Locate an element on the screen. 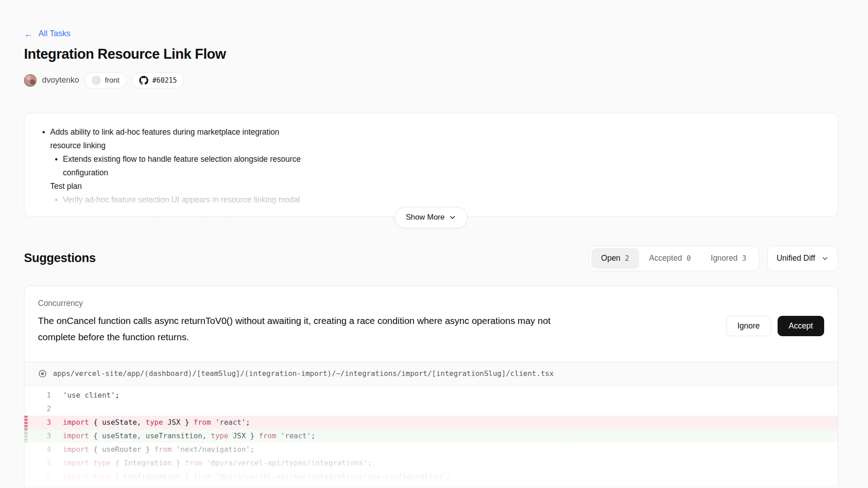 The height and width of the screenshot is (488, 868). branch-label: front is located at coordinates (112, 80).